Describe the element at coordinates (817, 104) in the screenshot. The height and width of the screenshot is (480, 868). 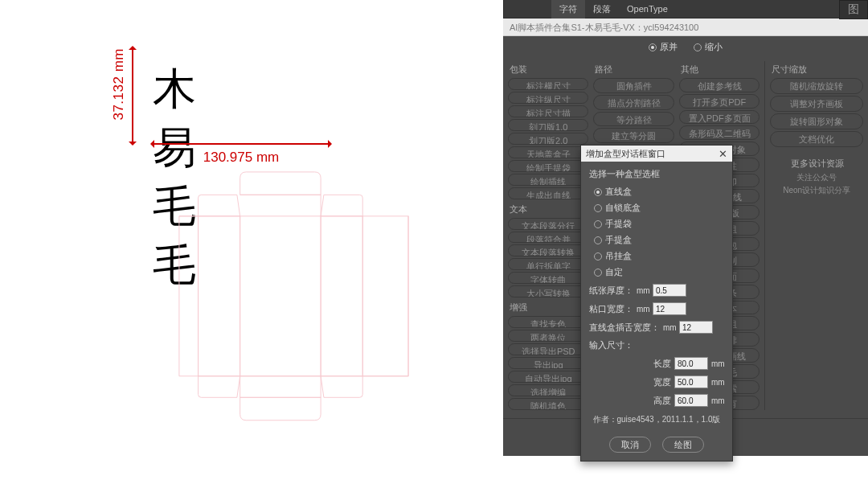
I see `script-button: 调整对齐画板` at that location.